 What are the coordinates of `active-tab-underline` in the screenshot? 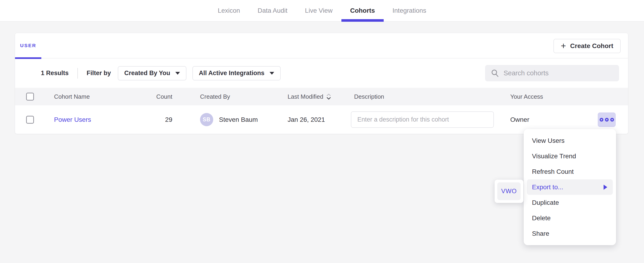 It's located at (362, 21).